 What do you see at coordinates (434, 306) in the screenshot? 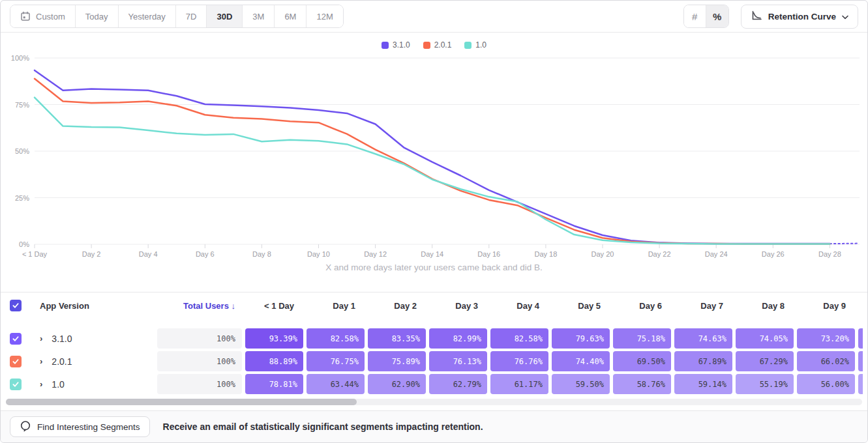
I see `table-header-row: App Version Total Users ↓ < 1 DayDay 1Da…` at bounding box center [434, 306].